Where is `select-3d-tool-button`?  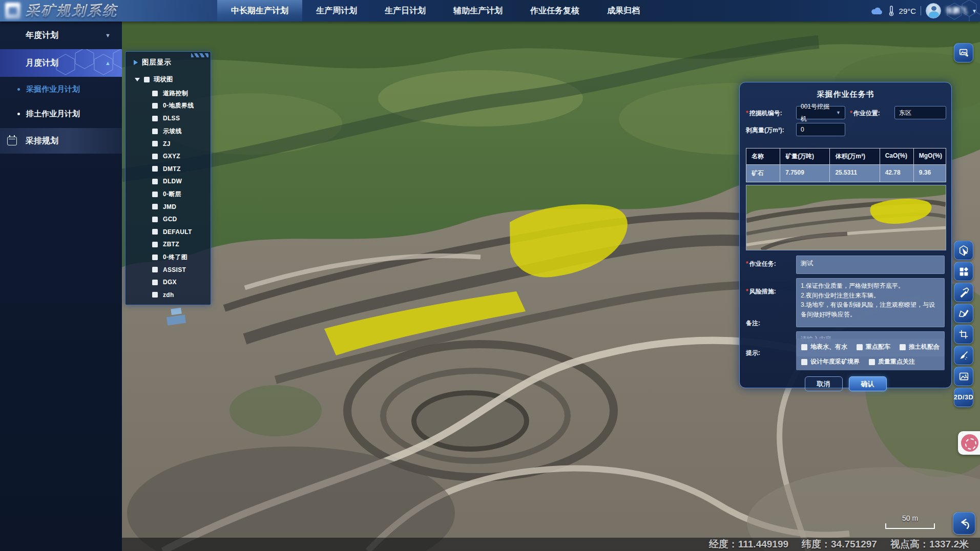 select-3d-tool-button is located at coordinates (964, 250).